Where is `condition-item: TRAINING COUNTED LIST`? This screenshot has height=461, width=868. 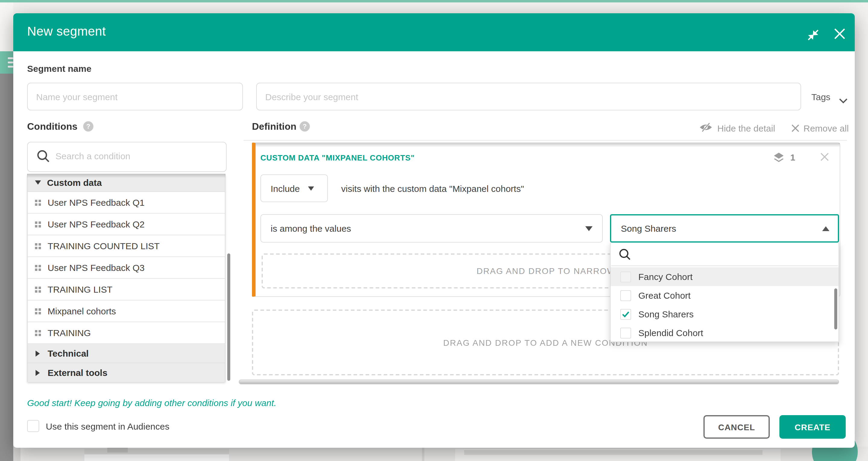 condition-item: TRAINING COUNTED LIST is located at coordinates (126, 246).